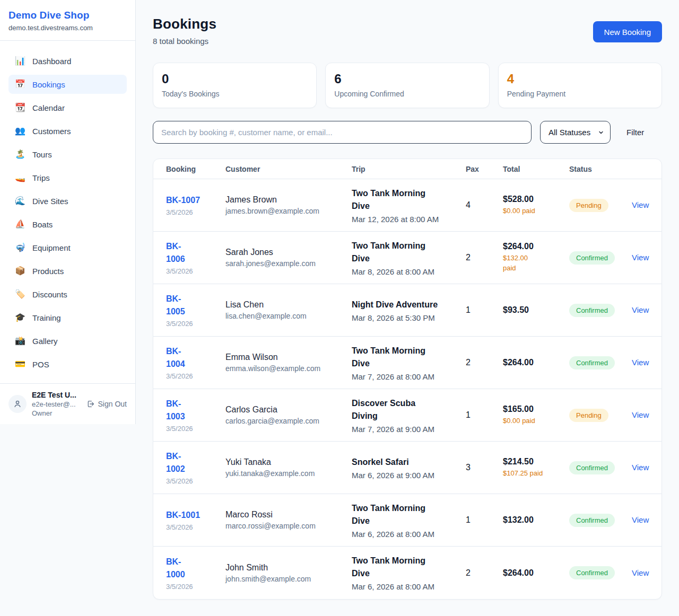 The height and width of the screenshot is (616, 679). I want to click on booking-id-link: BK- 1005, so click(176, 305).